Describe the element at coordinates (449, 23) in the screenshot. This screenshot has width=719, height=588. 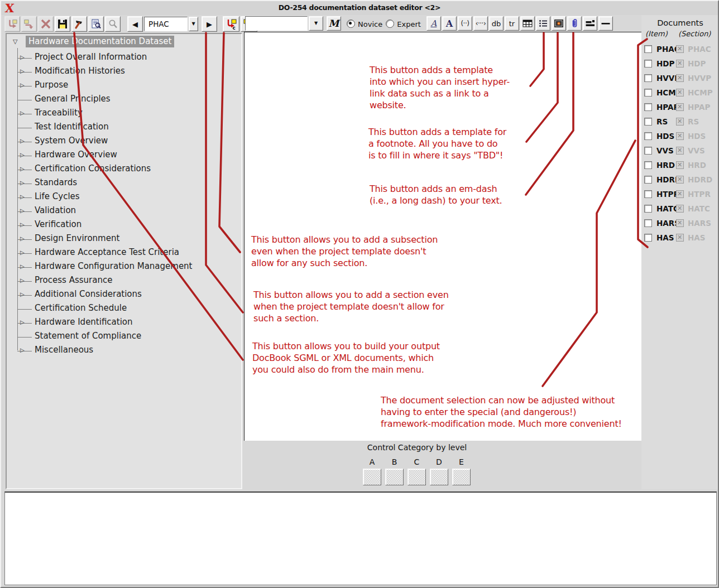
I see `bold-style-button: A` at that location.